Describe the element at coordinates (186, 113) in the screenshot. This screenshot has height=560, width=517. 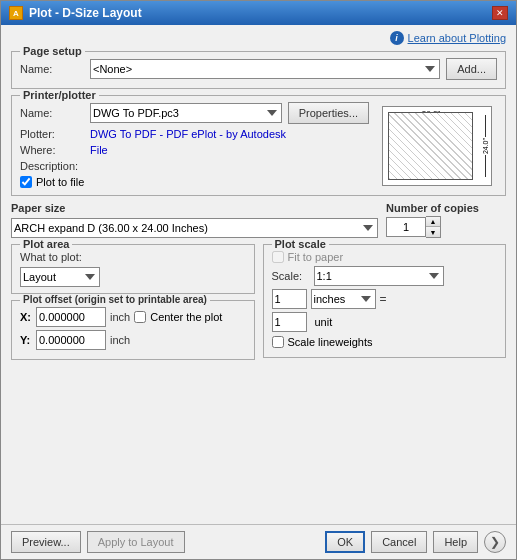
I see `printer-name-select: DWG To PDF.pc3` at that location.